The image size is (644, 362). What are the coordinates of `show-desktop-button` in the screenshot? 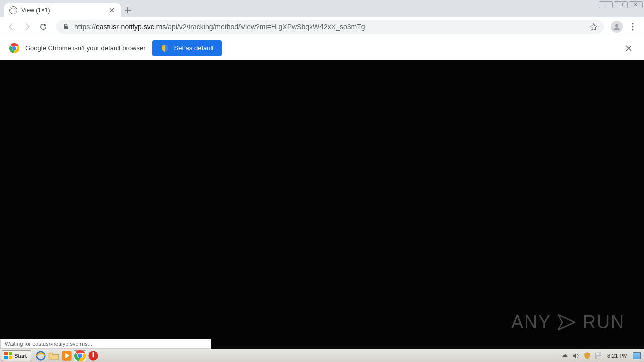 It's located at (637, 356).